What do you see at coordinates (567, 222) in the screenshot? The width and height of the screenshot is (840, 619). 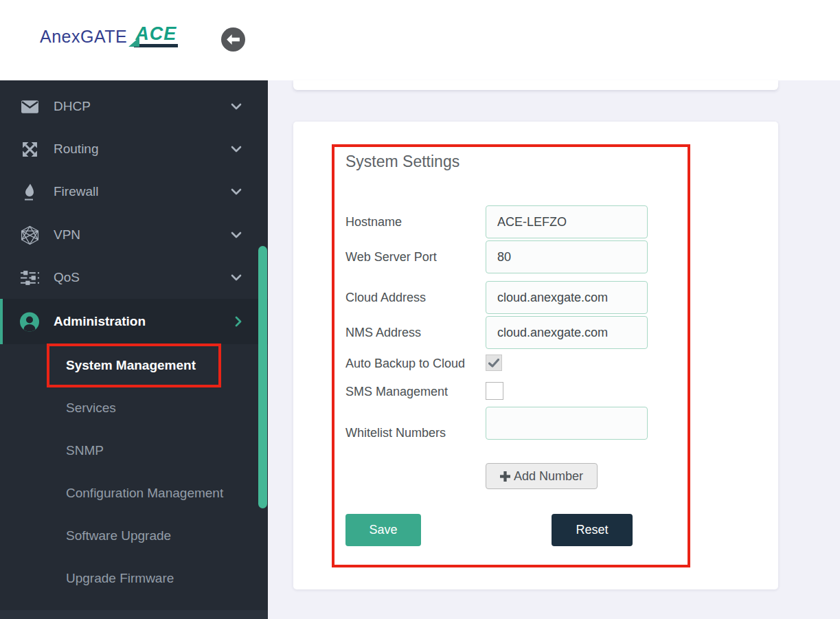 I see `hostname-input` at bounding box center [567, 222].